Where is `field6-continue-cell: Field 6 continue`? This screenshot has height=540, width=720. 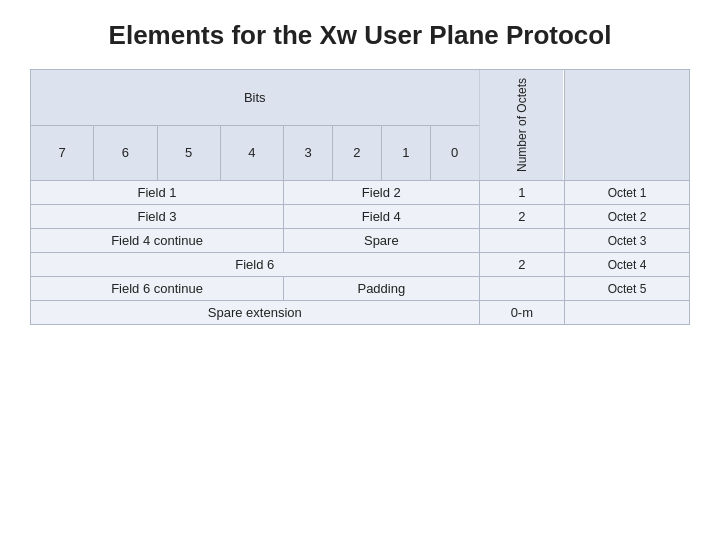 field6-continue-cell: Field 6 continue is located at coordinates (158, 289).